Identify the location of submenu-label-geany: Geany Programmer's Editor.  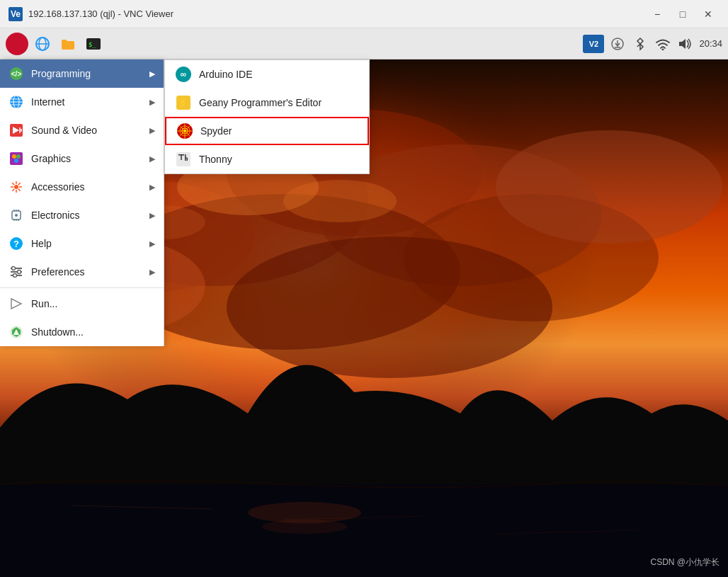
(261, 103).